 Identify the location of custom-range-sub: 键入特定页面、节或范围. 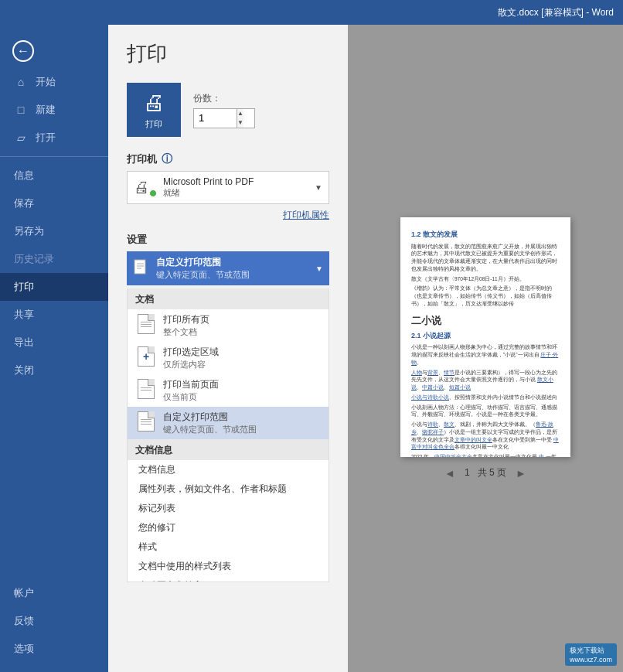
(242, 430).